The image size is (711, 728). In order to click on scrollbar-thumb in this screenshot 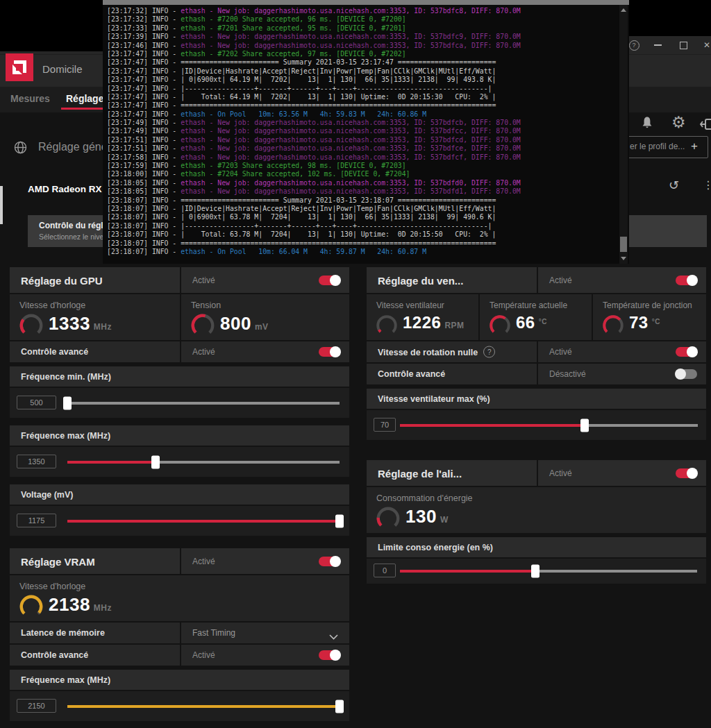, I will do `click(624, 244)`.